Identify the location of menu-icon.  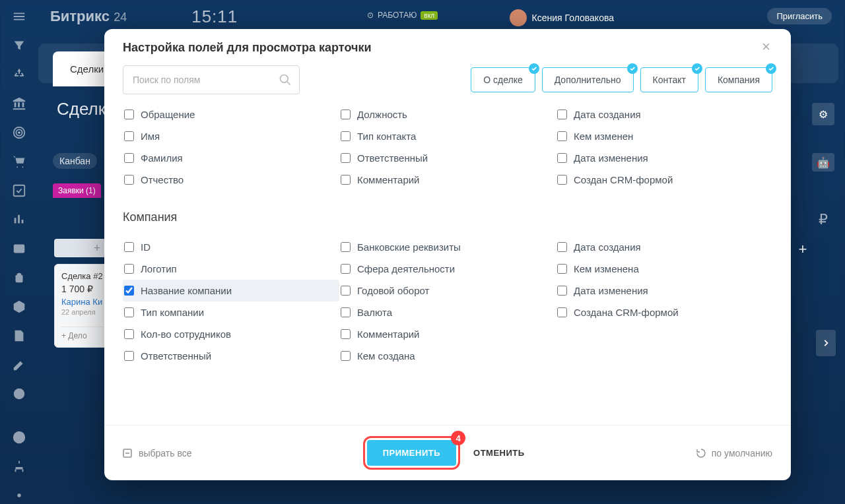
(19, 16).